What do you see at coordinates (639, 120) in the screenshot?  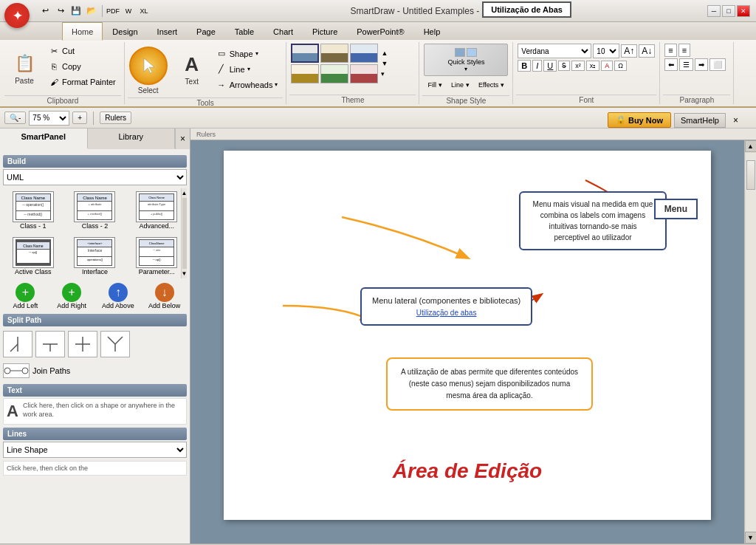 I see `buy-now-button: 🔒 Buy Now` at bounding box center [639, 120].